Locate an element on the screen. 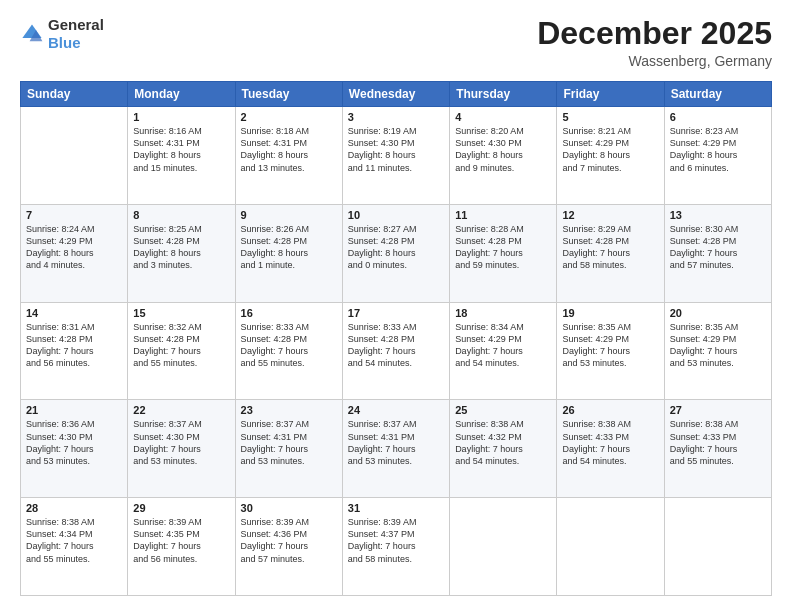 Image resolution: width=792 pixels, height=612 pixels. th-friday: Friday is located at coordinates (610, 94).